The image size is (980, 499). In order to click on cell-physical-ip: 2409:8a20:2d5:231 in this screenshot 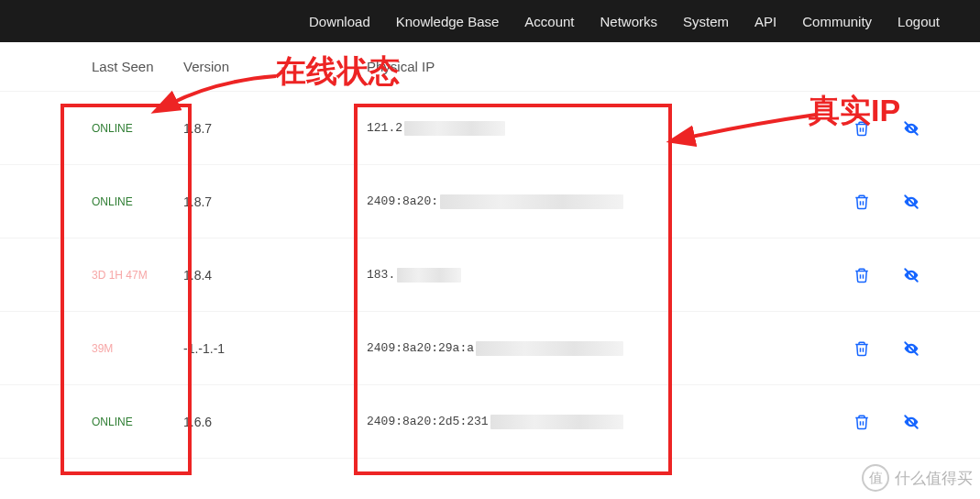, I will do `click(468, 422)`.